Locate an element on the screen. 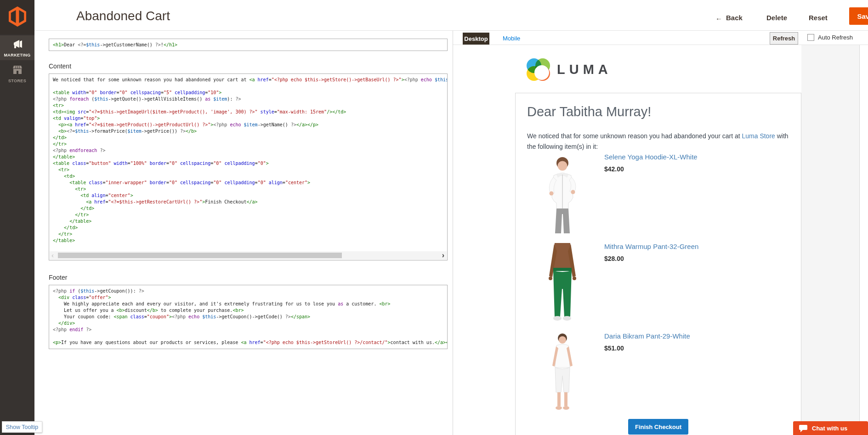  chat-widget-button: Chat with us is located at coordinates (831, 428).